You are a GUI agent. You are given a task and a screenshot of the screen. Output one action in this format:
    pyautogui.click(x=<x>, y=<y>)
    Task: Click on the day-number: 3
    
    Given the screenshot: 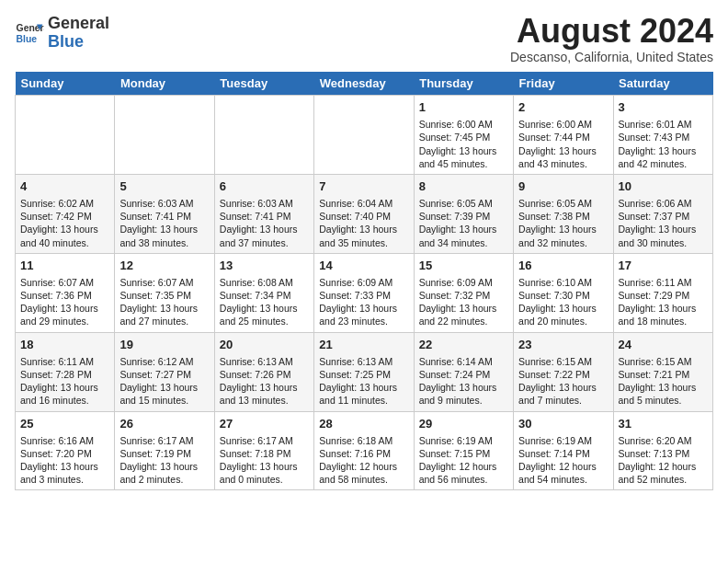 What is the action you would take?
    pyautogui.click(x=664, y=108)
    